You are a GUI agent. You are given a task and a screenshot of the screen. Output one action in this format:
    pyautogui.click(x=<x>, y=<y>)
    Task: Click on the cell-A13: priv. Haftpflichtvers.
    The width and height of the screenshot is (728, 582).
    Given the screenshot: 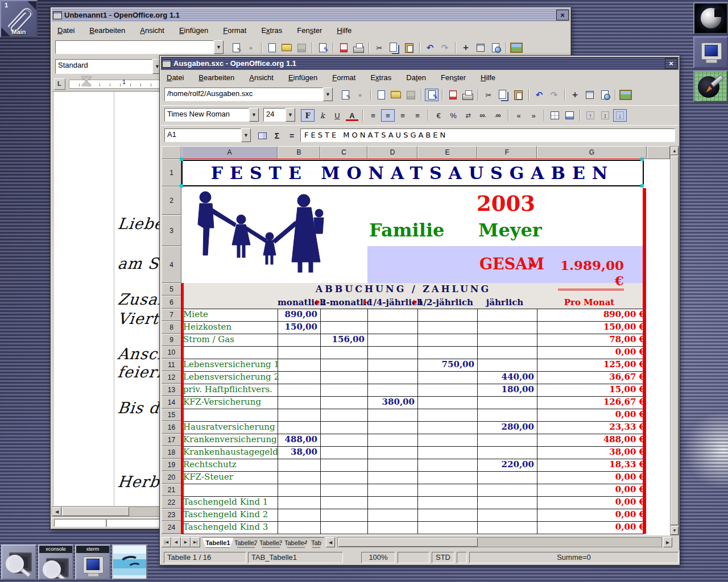 What is the action you would take?
    pyautogui.click(x=229, y=390)
    